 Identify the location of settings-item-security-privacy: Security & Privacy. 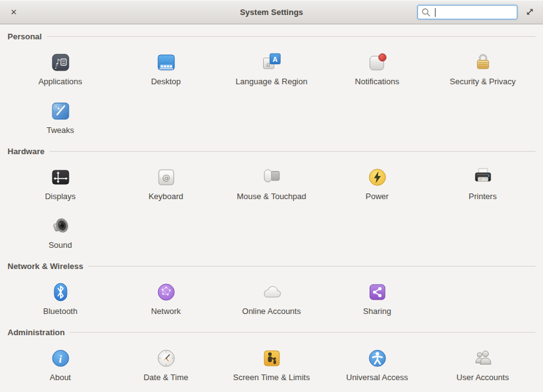
(482, 66).